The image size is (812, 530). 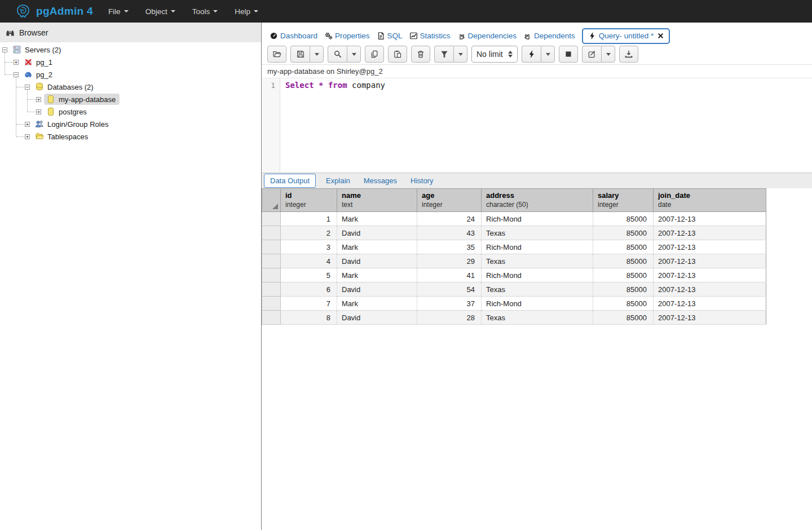 I want to click on download-button, so click(x=629, y=54).